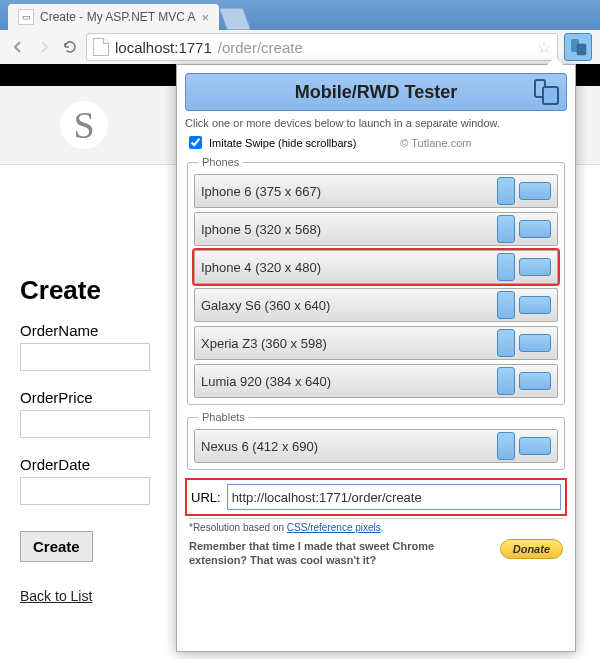 This screenshot has height=659, width=600. What do you see at coordinates (26, 17) in the screenshot?
I see `tab-favicon-icon: ▭` at bounding box center [26, 17].